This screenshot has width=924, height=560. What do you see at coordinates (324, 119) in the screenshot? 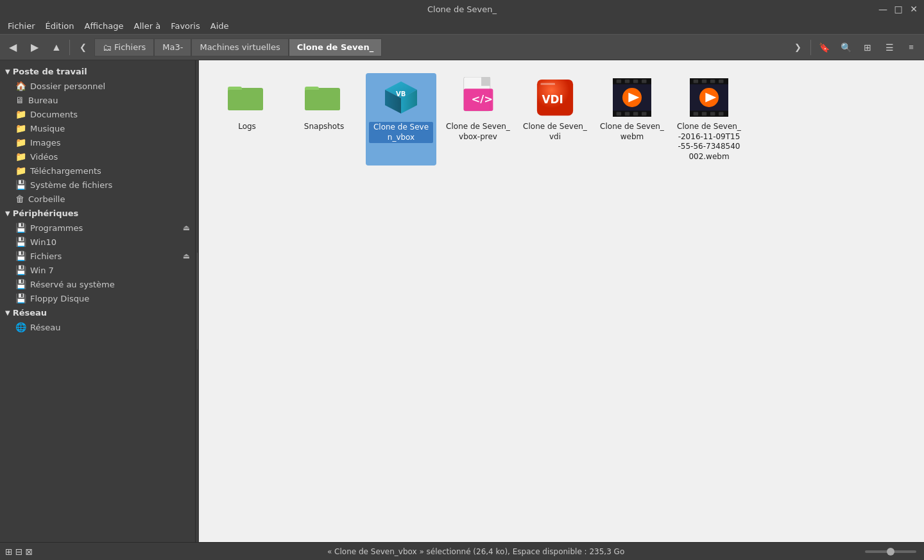
I see `file-snapshots: Snapshots` at bounding box center [324, 119].